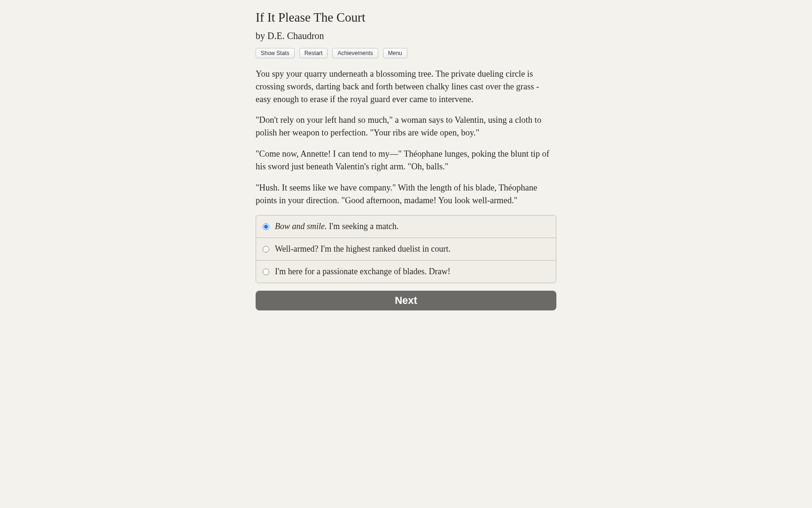  Describe the element at coordinates (336, 227) in the screenshot. I see `choice-text-0: Bow and smile. I'm seeking a match.` at that location.